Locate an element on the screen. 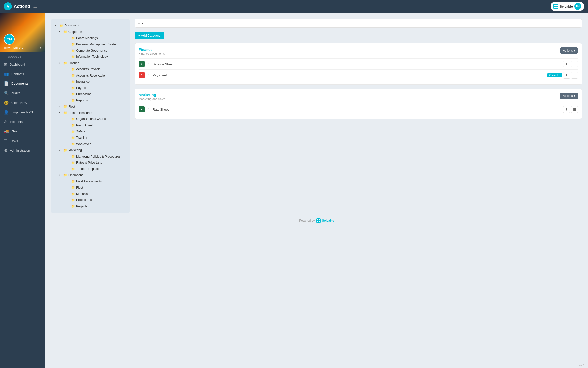 This screenshot has height=368, width=588. tree-item-it: 📁 Information Technology is located at coordinates (96, 57).